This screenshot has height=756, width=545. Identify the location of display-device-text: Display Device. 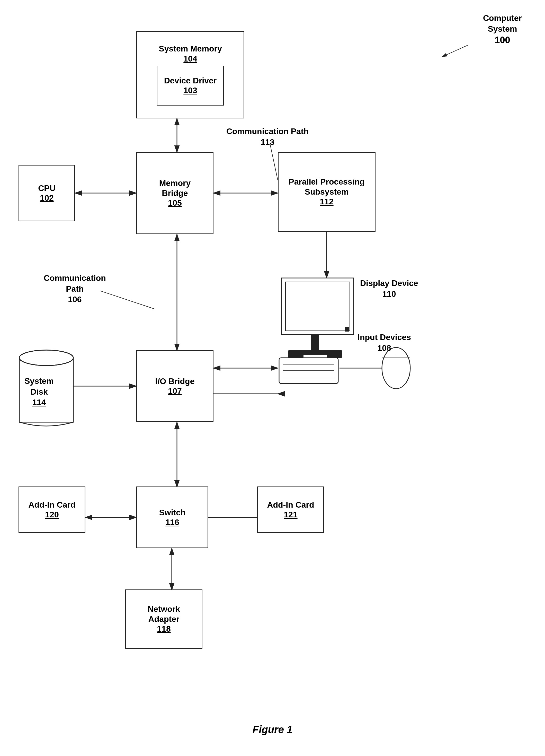
(389, 283).